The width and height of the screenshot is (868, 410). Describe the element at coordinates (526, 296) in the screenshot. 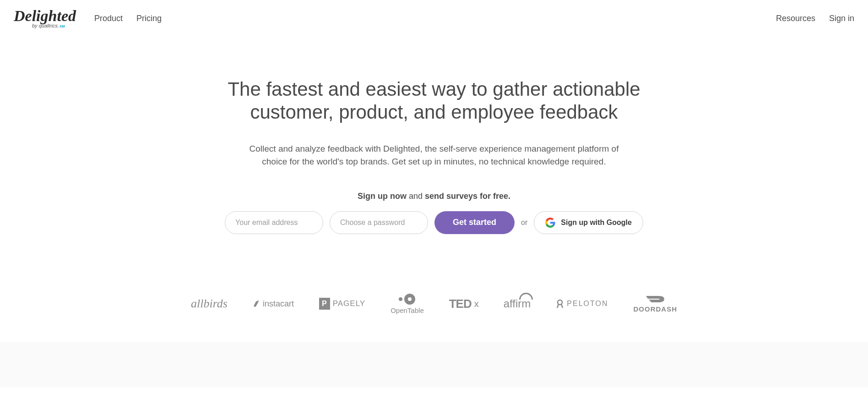

I see `affirm-arc-icon` at that location.